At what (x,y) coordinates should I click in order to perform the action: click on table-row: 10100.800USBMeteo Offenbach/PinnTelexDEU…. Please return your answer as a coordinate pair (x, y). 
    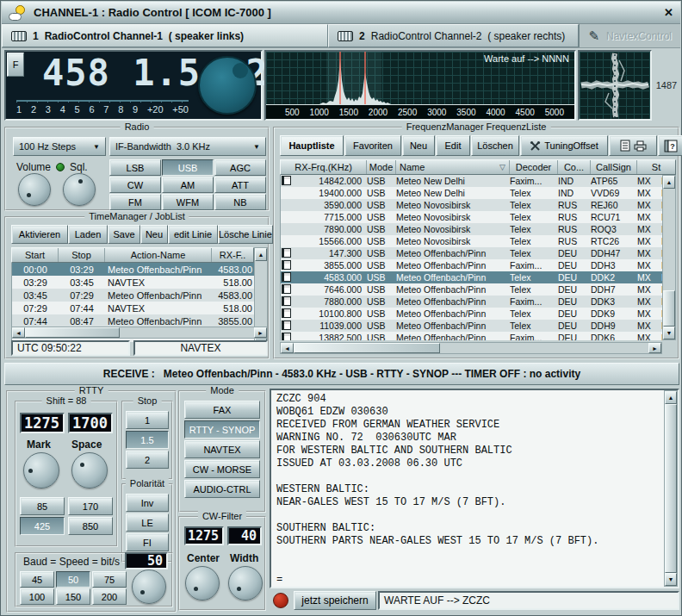
    Looking at the image, I should click on (472, 314).